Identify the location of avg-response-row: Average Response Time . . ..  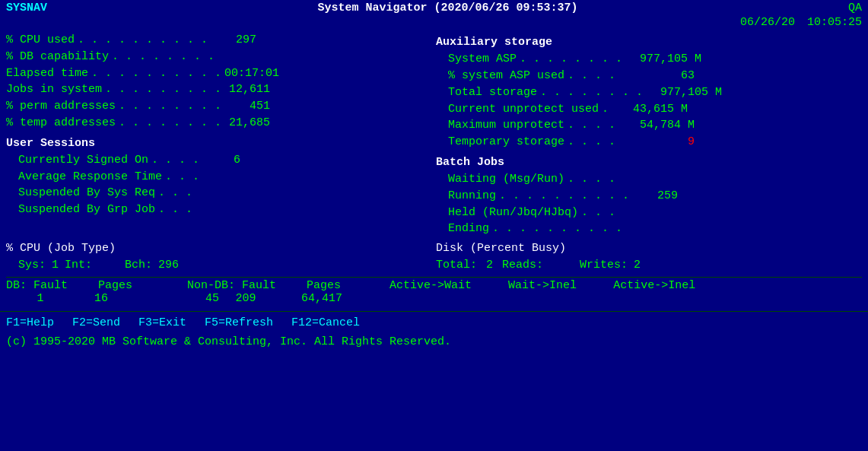
(227, 177).